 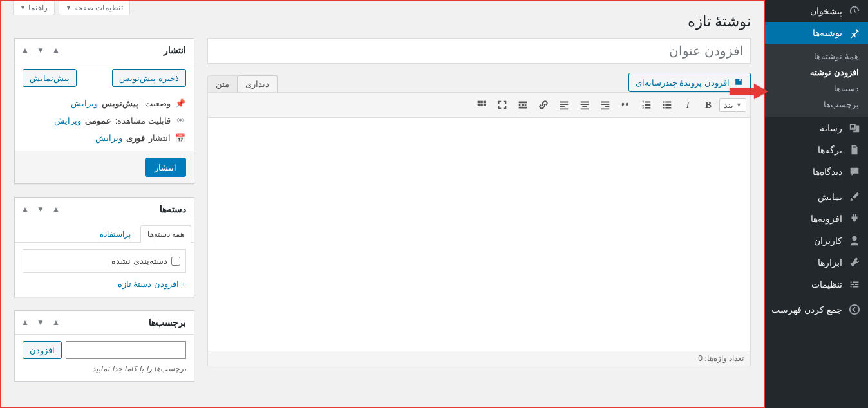 What do you see at coordinates (104, 369) in the screenshot?
I see `tags-hint: برچسب‌ها را با کاما جدا نمایید` at bounding box center [104, 369].